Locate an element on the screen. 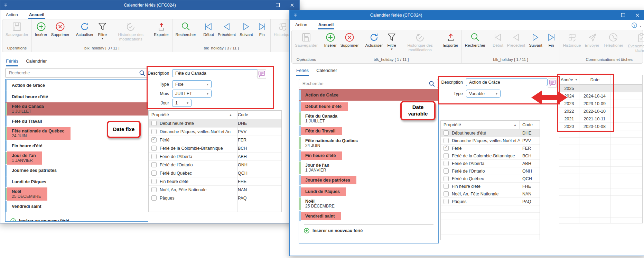 The image size is (644, 258). search-box is located at coordinates (368, 84).